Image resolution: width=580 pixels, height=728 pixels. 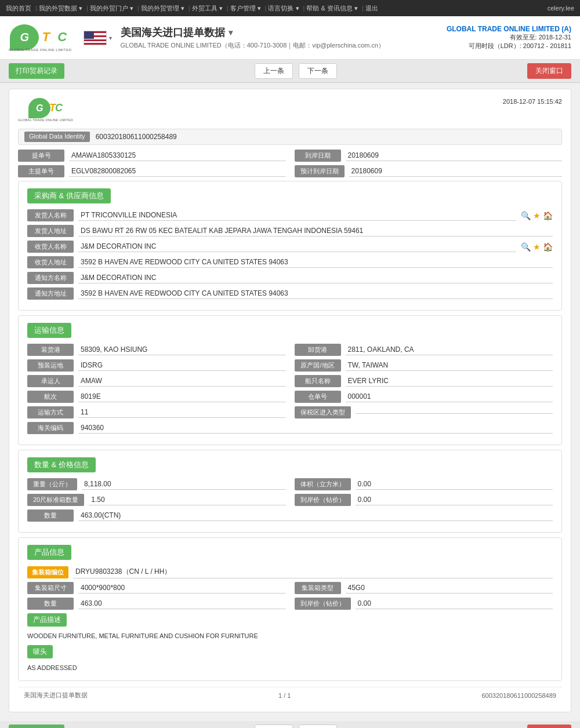 I want to click on prod-price-field: 到岸价（钻价） 0.00, so click(x=424, y=604).